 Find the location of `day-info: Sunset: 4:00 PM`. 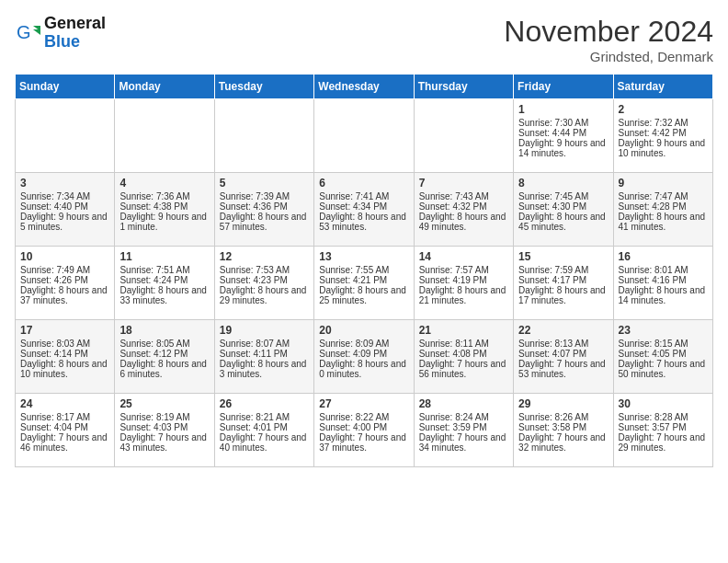

day-info: Sunset: 4:00 PM is located at coordinates (364, 427).